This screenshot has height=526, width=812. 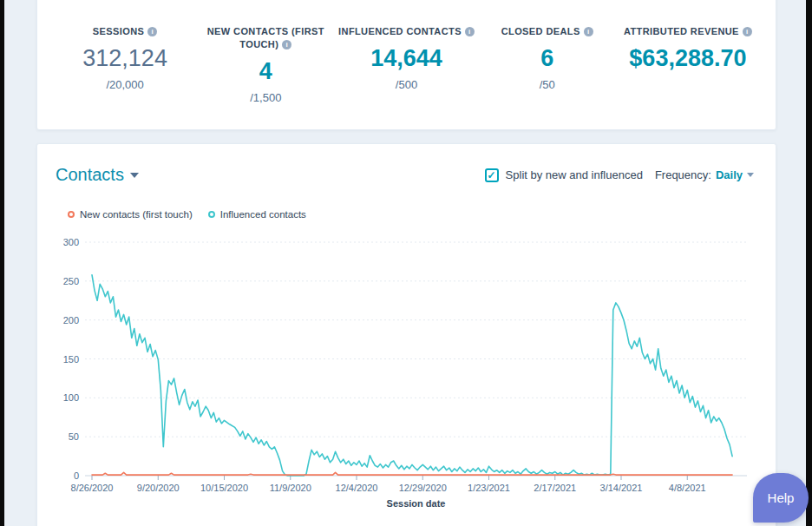 What do you see at coordinates (547, 59) in the screenshot?
I see `metric-value: 6` at bounding box center [547, 59].